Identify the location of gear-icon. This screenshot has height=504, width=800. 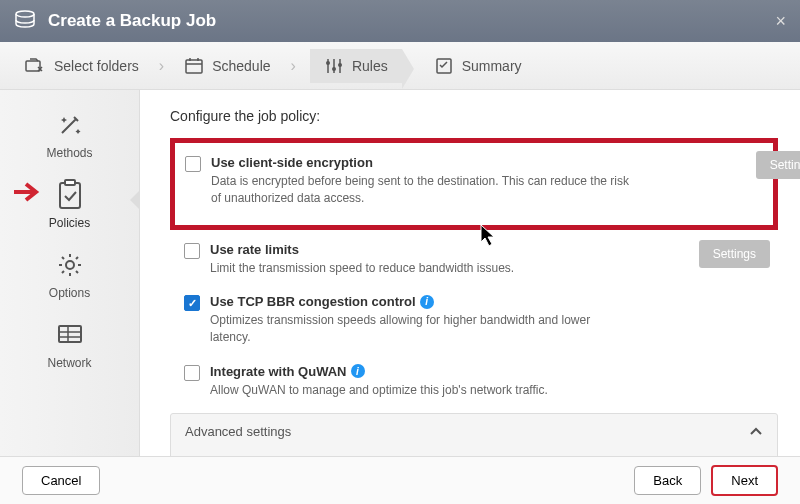
(70, 265).